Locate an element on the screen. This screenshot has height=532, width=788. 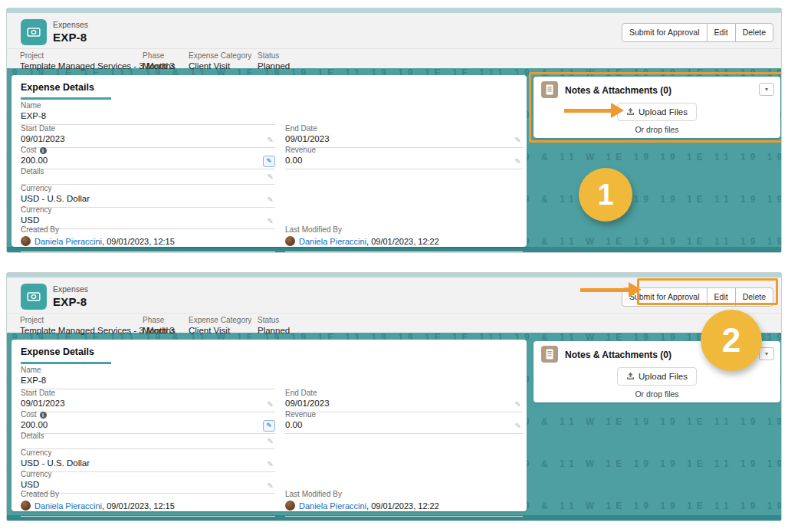
field-value: USD is located at coordinates (148, 221).